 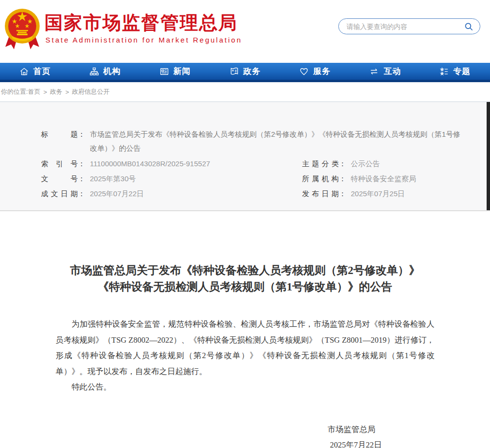 What do you see at coordinates (56, 92) in the screenshot?
I see `breadcrumb-gov: 政务` at bounding box center [56, 92].